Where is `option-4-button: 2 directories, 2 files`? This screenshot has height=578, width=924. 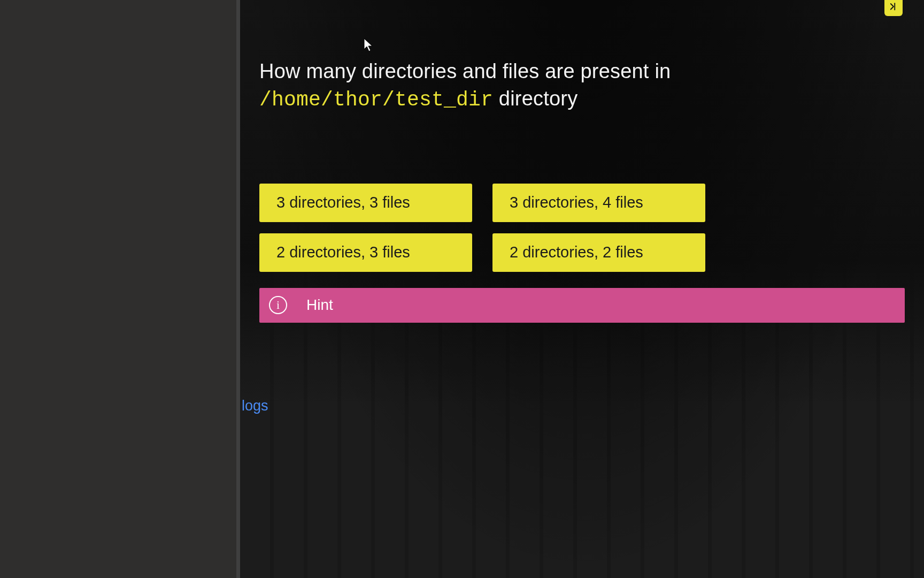
option-4-button: 2 directories, 2 files is located at coordinates (599, 253).